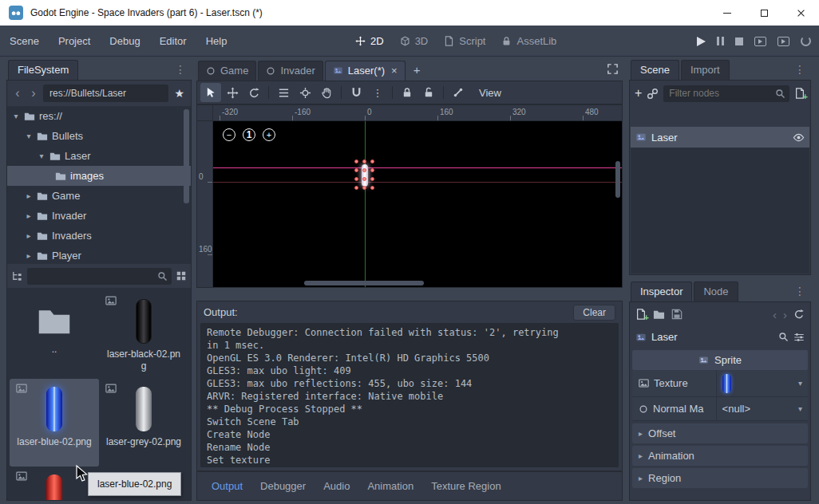 The width and height of the screenshot is (819, 504). What do you see at coordinates (394, 70) in the screenshot?
I see `close-tab-icon: ×` at bounding box center [394, 70].